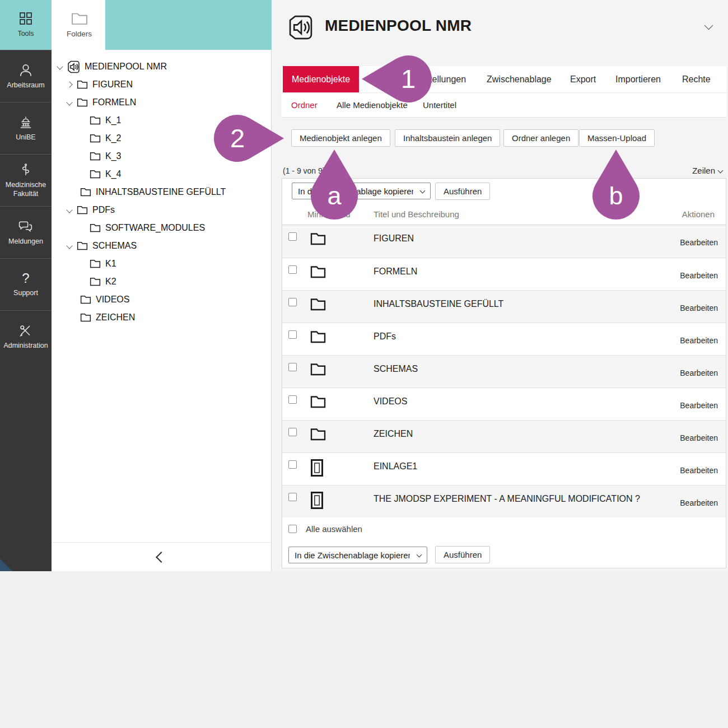  Describe the element at coordinates (113, 174) in the screenshot. I see `tree-item-label: K_4` at that location.